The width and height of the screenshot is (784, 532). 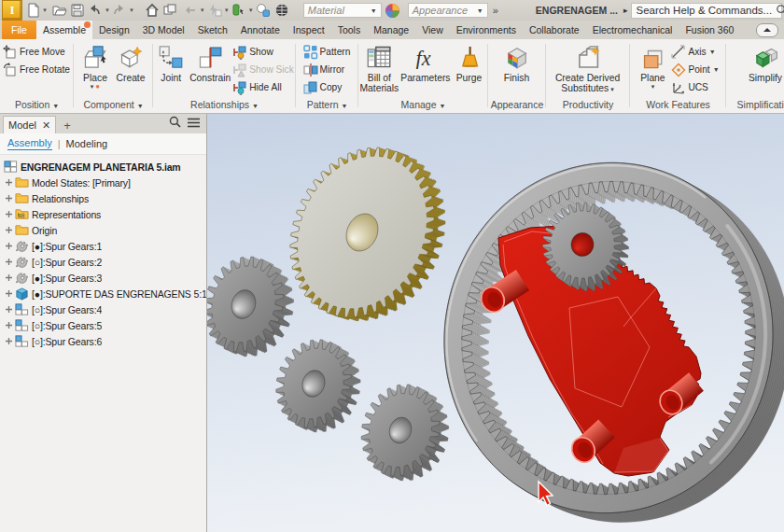 I want to click on group-label: Position ▼, so click(x=37, y=105).